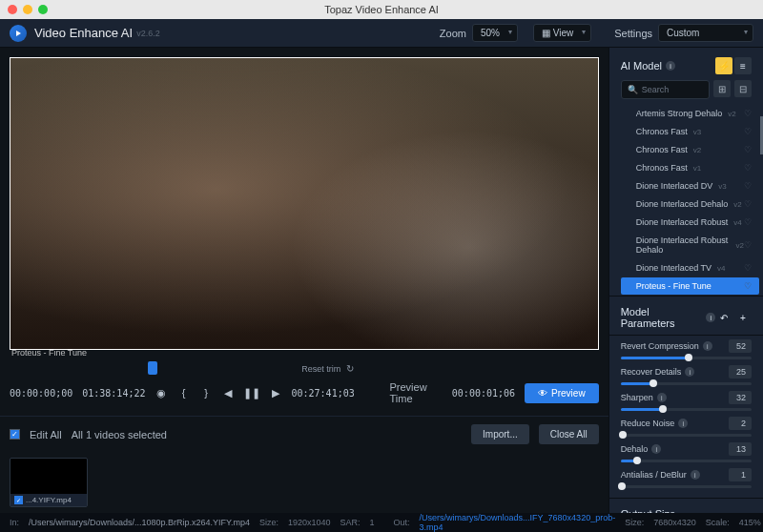 This screenshot has height=532, width=763. Describe the element at coordinates (740, 423) in the screenshot. I see `param-value: 2` at that location.